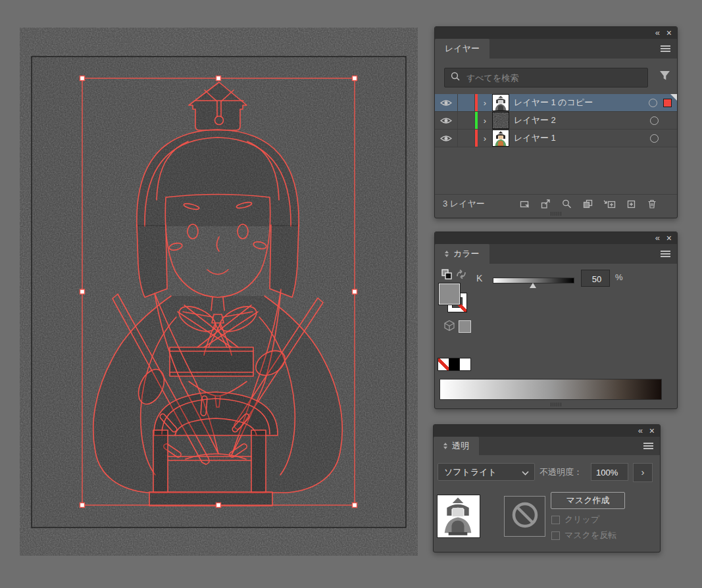 The height and width of the screenshot is (588, 702). What do you see at coordinates (556, 138) in the screenshot?
I see `layer-row: › レイヤー 1` at bounding box center [556, 138].